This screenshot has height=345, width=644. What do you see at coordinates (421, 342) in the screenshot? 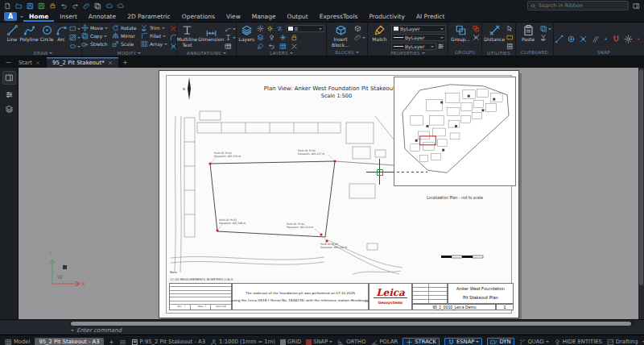
I see `toggle-strack: STRACK` at bounding box center [421, 342].